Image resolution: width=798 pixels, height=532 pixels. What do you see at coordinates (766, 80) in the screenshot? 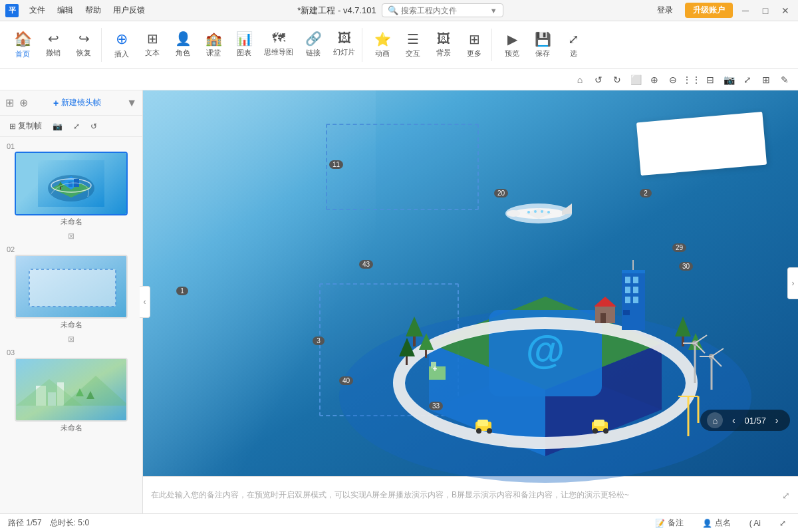
I see `action-grid: ⊞` at bounding box center [766, 80].